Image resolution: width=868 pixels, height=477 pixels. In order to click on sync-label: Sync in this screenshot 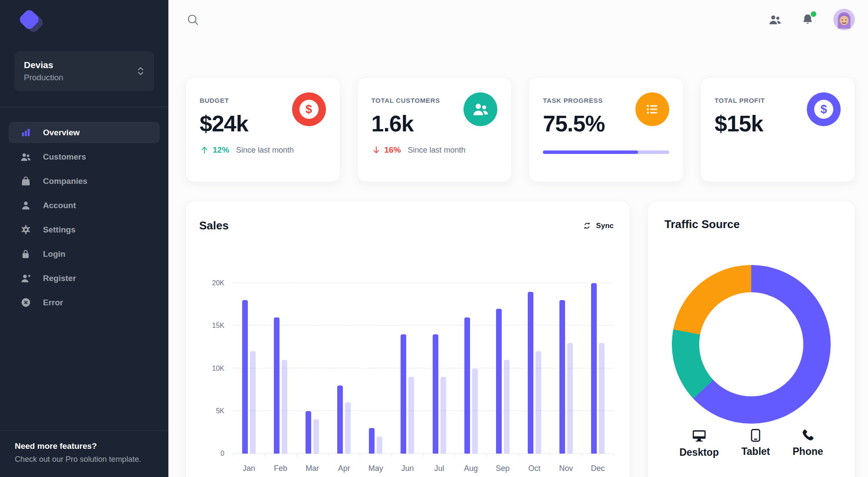, I will do `click(605, 226)`.